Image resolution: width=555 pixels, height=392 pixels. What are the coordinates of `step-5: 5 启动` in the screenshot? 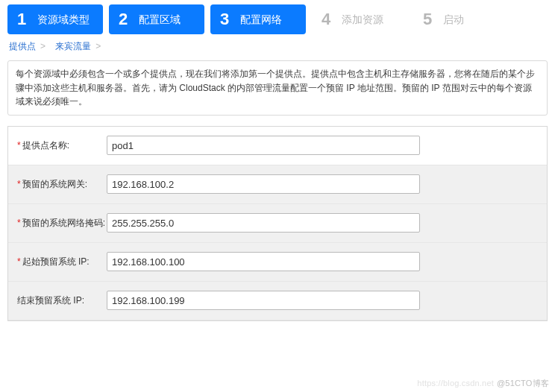 It's located at (461, 19).